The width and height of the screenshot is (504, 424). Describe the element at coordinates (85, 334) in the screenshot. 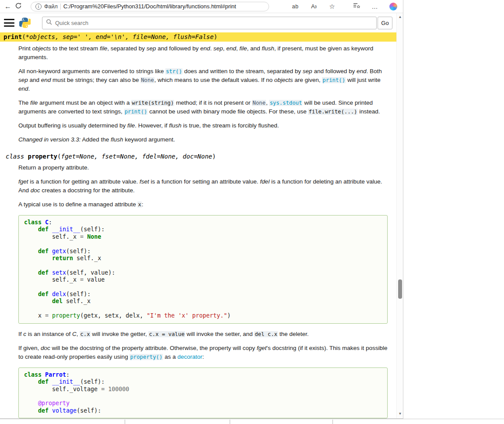

I see `text-run: c.x` at that location.